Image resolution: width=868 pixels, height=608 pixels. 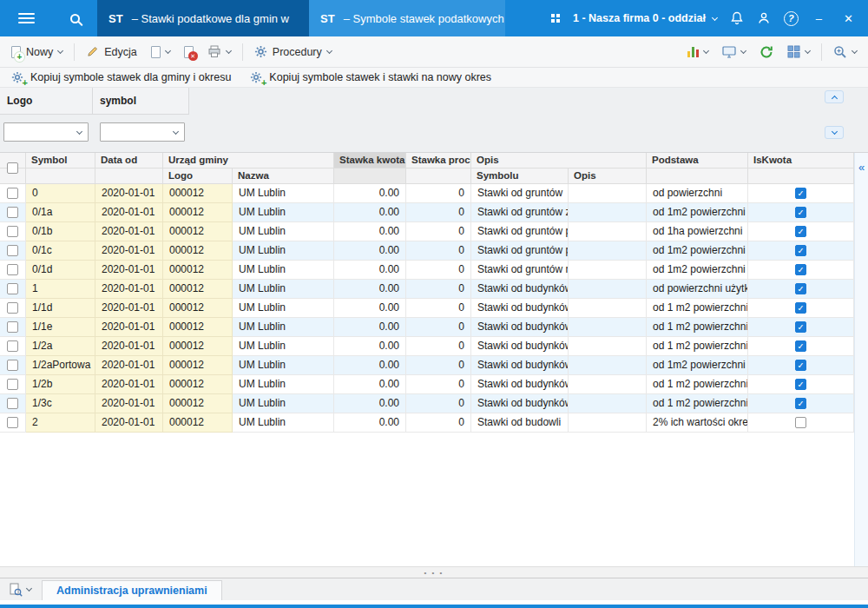 What do you see at coordinates (283, 404) in the screenshot?
I see `cell-nazwa: UM Lublin` at bounding box center [283, 404].